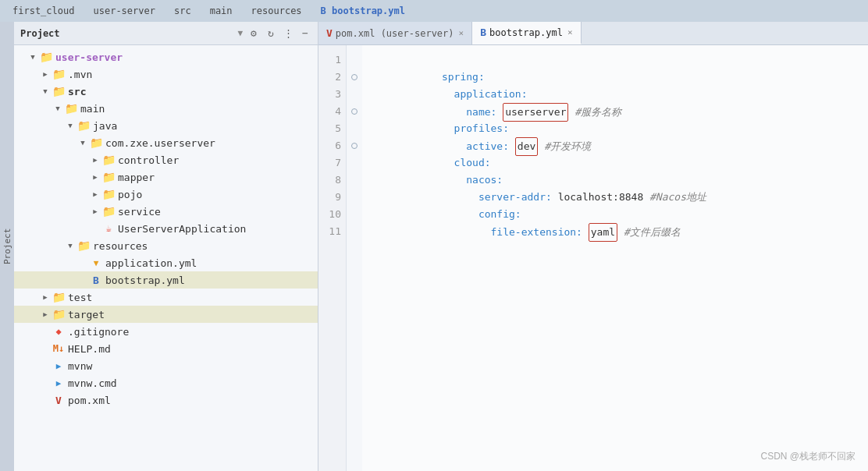  What do you see at coordinates (46, 57) in the screenshot?
I see `folder-icon-user-server: 📁` at bounding box center [46, 57].